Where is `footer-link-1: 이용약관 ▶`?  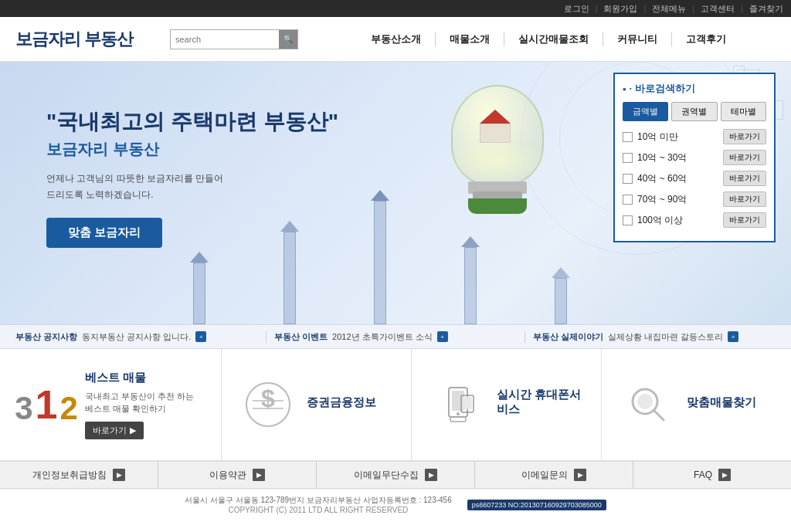
footer-link-1: 이용약관 ▶ is located at coordinates (238, 475).